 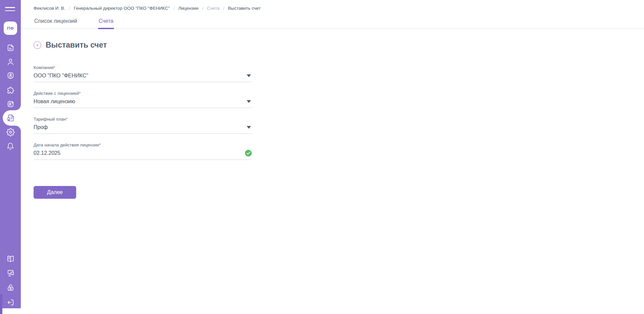 What do you see at coordinates (54, 102) in the screenshot?
I see `license-action-value: Новая лицензию` at bounding box center [54, 102].